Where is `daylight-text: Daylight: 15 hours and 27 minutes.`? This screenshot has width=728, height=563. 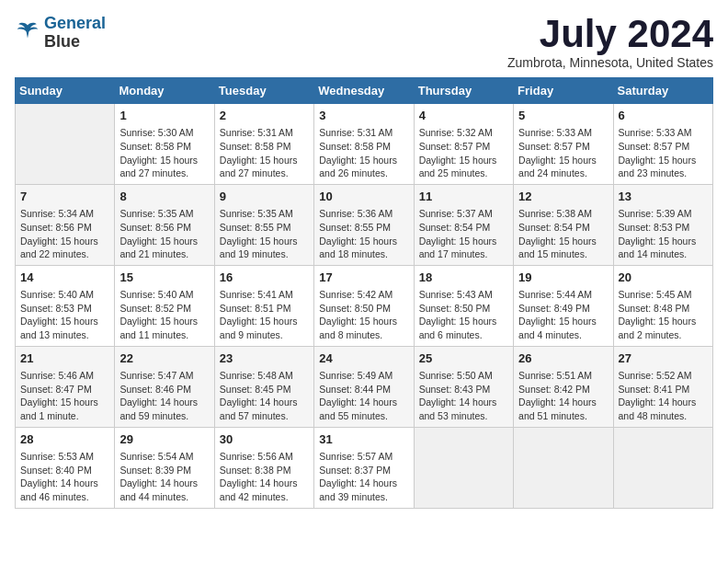 daylight-text: Daylight: 15 hours and 27 minutes. is located at coordinates (164, 167).